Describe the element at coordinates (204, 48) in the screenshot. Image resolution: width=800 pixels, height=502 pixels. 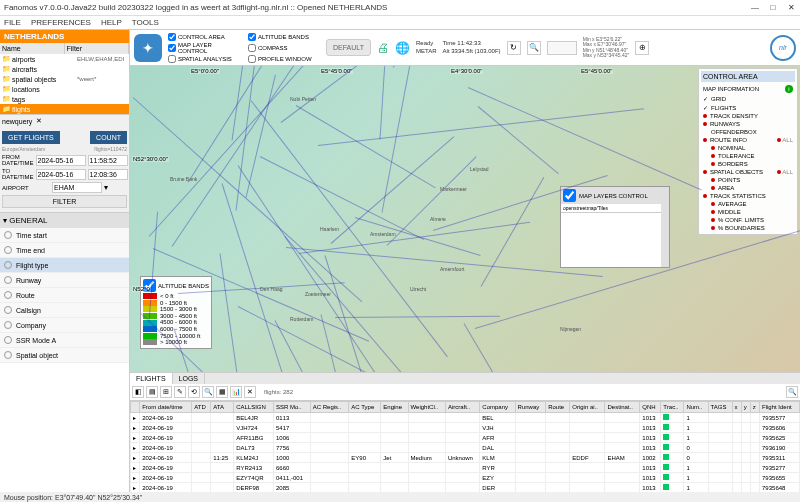
I see `toolbar-check: MAP LAYER CONTROL` at that location.